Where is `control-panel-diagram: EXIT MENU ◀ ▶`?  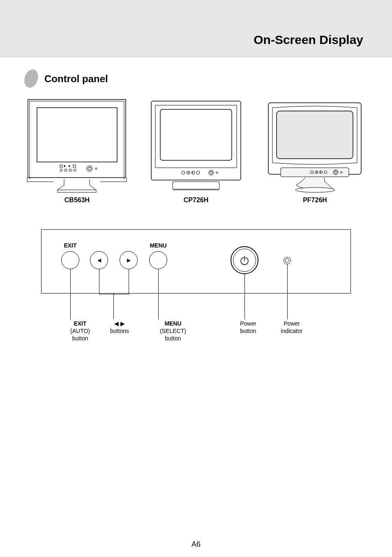
control-panel-diagram: EXIT MENU ◀ ▶ is located at coordinates (196, 261).